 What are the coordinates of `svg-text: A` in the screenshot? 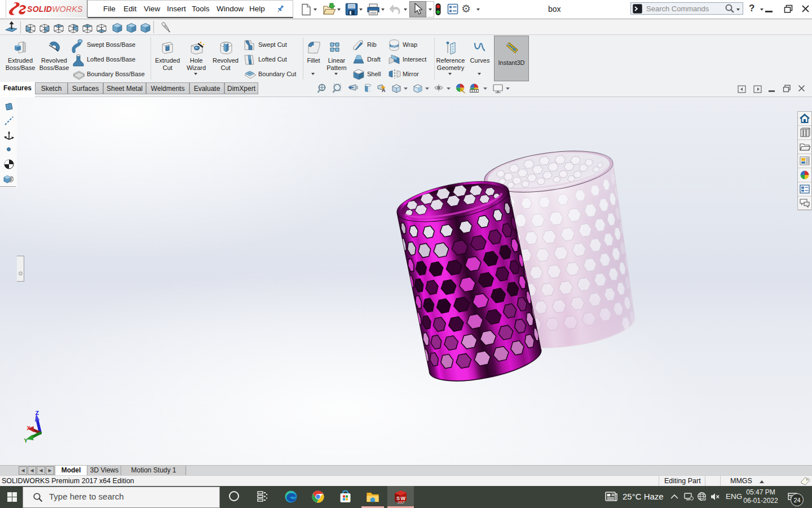 It's located at (383, 90).